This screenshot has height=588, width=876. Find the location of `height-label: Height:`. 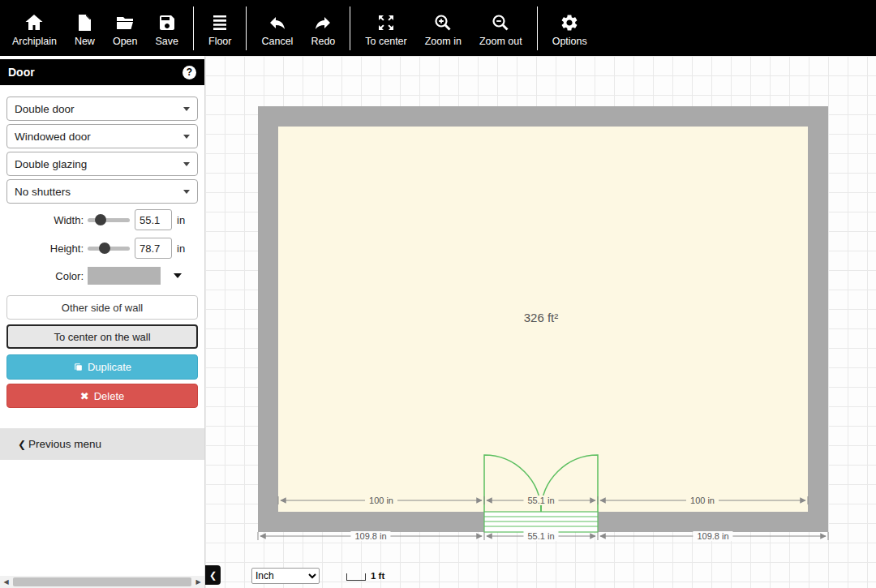

height-label: Height: is located at coordinates (45, 248).